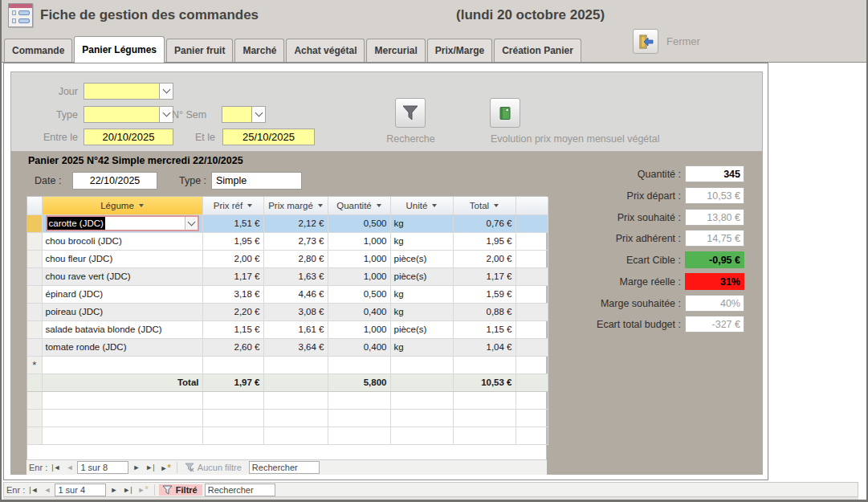 The height and width of the screenshot is (502, 868). Describe the element at coordinates (295, 241) in the screenshot. I see `cell-prix-marge: 2,73 €` at that location.